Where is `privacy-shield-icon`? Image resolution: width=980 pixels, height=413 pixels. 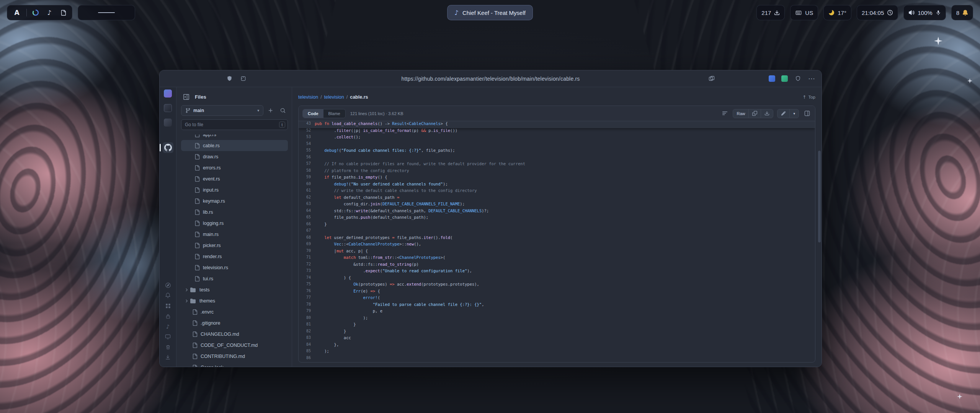
privacy-shield-icon is located at coordinates (798, 79).